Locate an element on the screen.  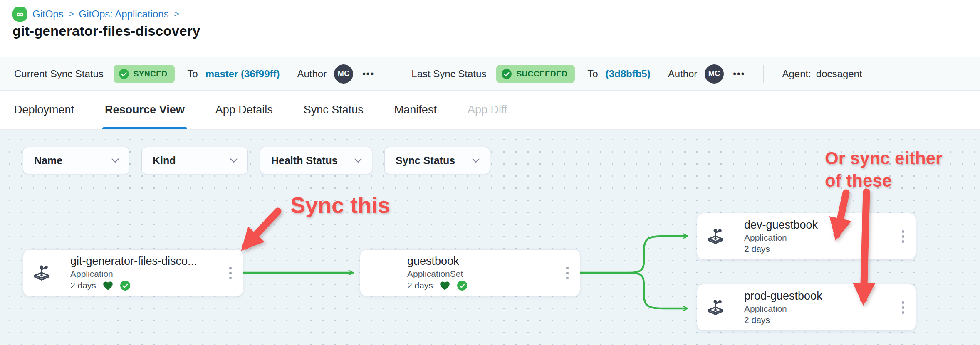
sync-status-bar: Current Sync Status SYNCED To master (36… is located at coordinates (490, 74).